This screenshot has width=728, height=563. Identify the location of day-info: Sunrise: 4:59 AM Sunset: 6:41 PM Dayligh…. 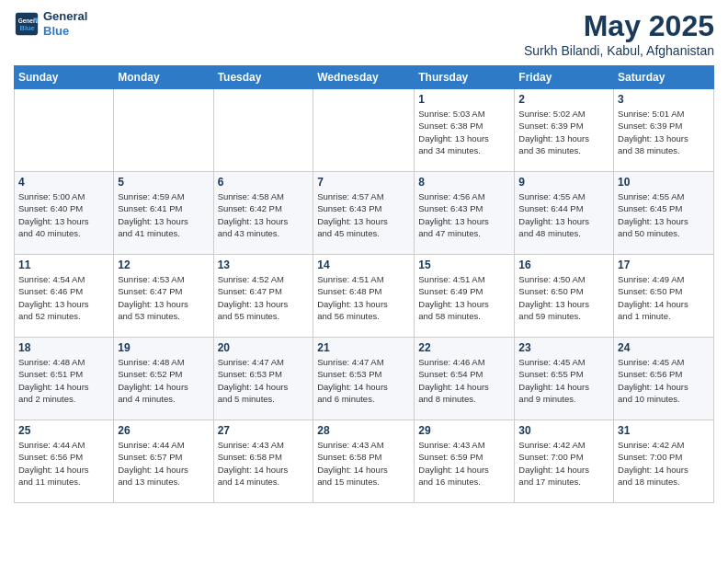
(164, 215).